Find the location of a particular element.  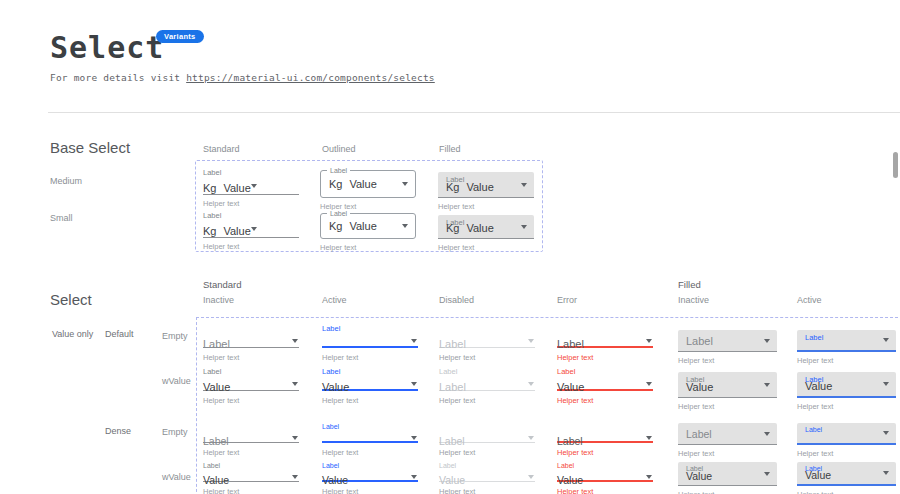

select-standard-active-default-empty: LabelHelper text is located at coordinates (370, 343).